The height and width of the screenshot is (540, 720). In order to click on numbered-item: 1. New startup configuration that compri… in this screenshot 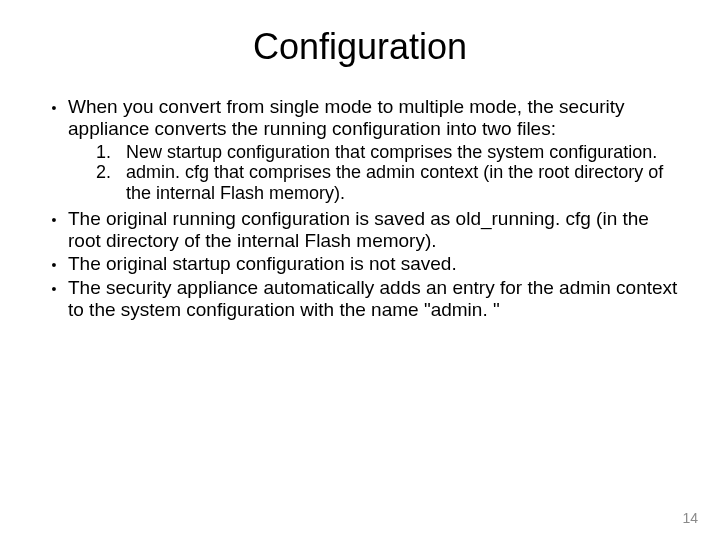, I will do `click(388, 152)`.